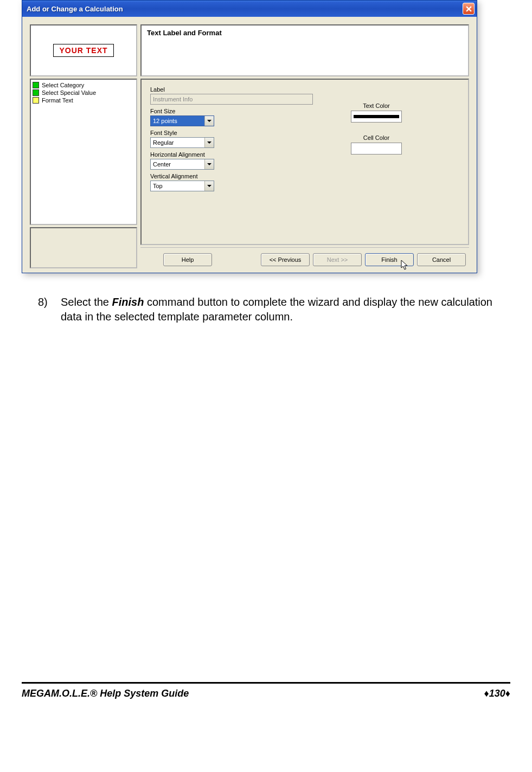  Describe the element at coordinates (63, 85) in the screenshot. I see `step-label: Select Category` at that location.